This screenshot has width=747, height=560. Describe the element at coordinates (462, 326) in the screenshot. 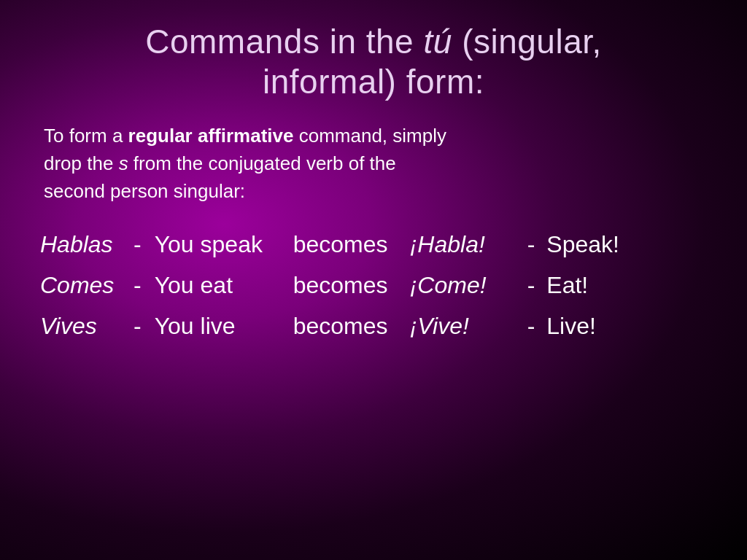

I see `ex3-command: ¡Vive!` at that location.